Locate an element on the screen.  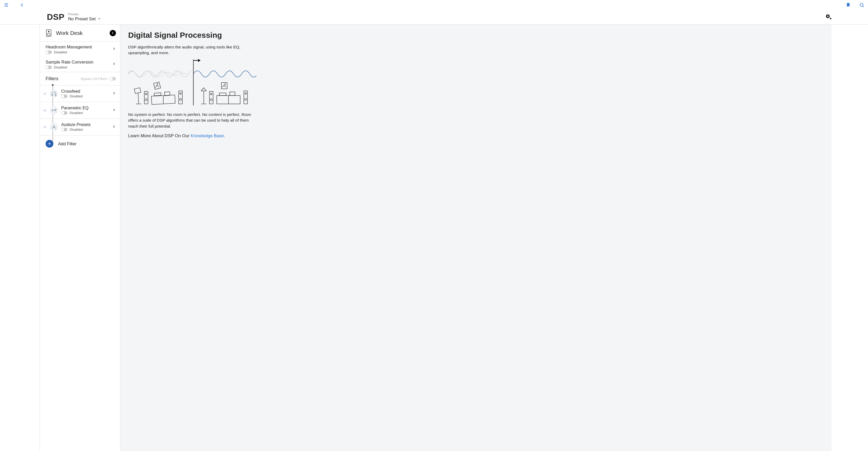
toggle-audeze is located at coordinates (64, 130).